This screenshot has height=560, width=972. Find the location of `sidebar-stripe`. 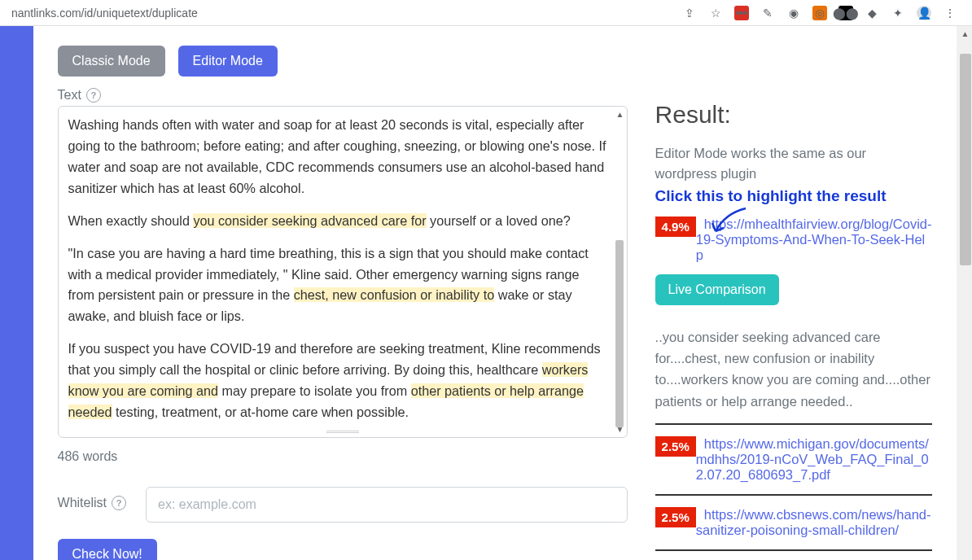

sidebar-stripe is located at coordinates (16, 293).